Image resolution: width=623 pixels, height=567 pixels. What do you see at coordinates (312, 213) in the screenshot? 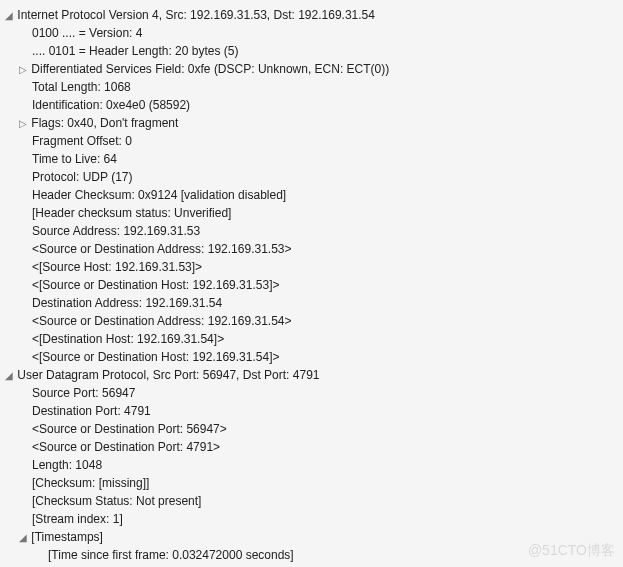
I see `tree-item-ip-checksum-status: [Header checksum status: Unverified]` at bounding box center [312, 213].